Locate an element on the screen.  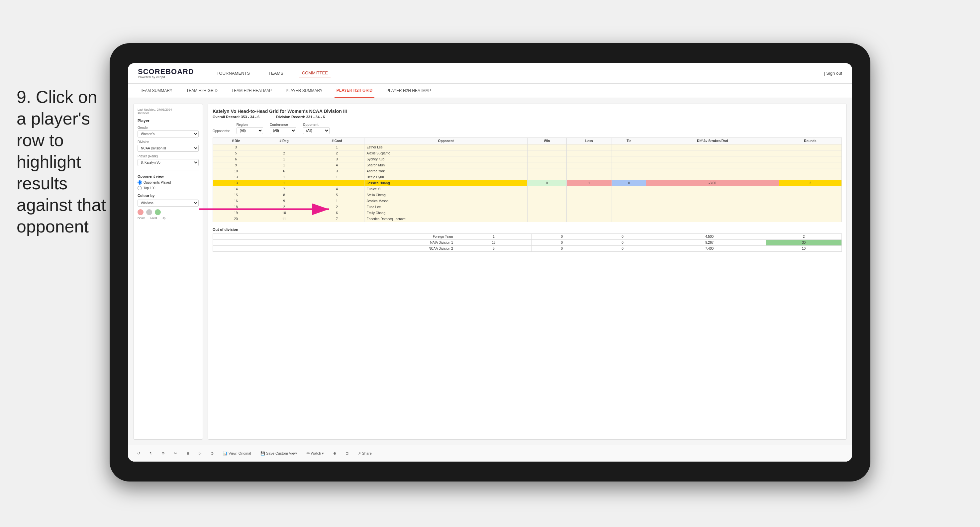
overall-record: Overall Record: 353 - 34 - 6 is located at coordinates (236, 117).